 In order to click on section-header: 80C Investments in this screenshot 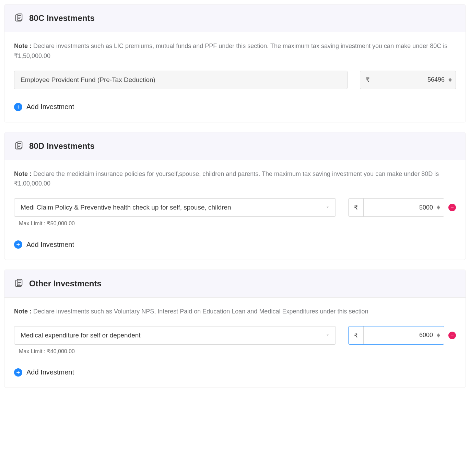, I will do `click(235, 19)`.